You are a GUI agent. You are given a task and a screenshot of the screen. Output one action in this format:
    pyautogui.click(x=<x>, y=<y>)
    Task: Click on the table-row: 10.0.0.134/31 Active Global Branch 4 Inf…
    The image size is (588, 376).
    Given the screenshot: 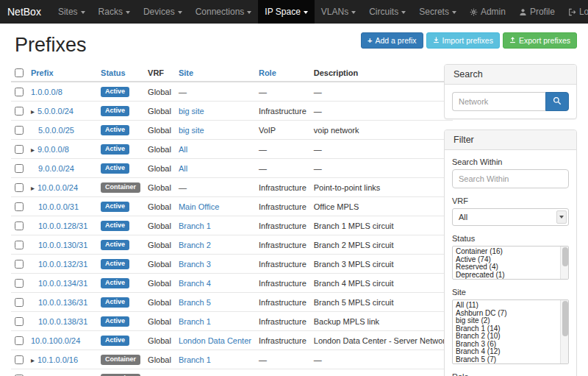 What is the action you would take?
    pyautogui.click(x=232, y=283)
    